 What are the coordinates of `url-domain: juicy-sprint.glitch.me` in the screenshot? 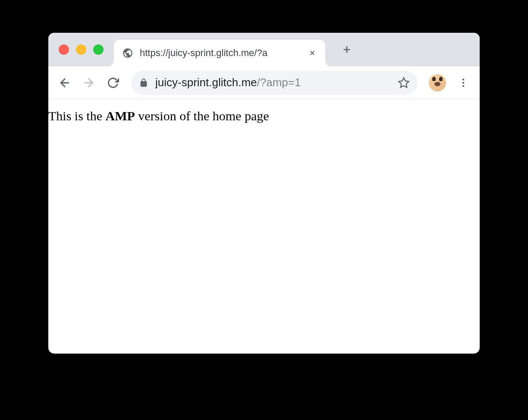 It's located at (206, 82).